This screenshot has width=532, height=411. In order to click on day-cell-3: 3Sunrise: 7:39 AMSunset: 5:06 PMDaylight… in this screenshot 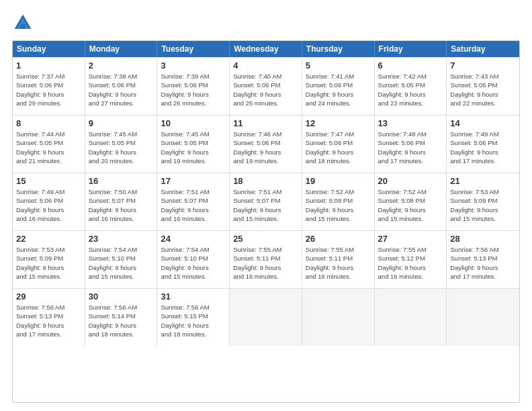, I will do `click(193, 86)`.